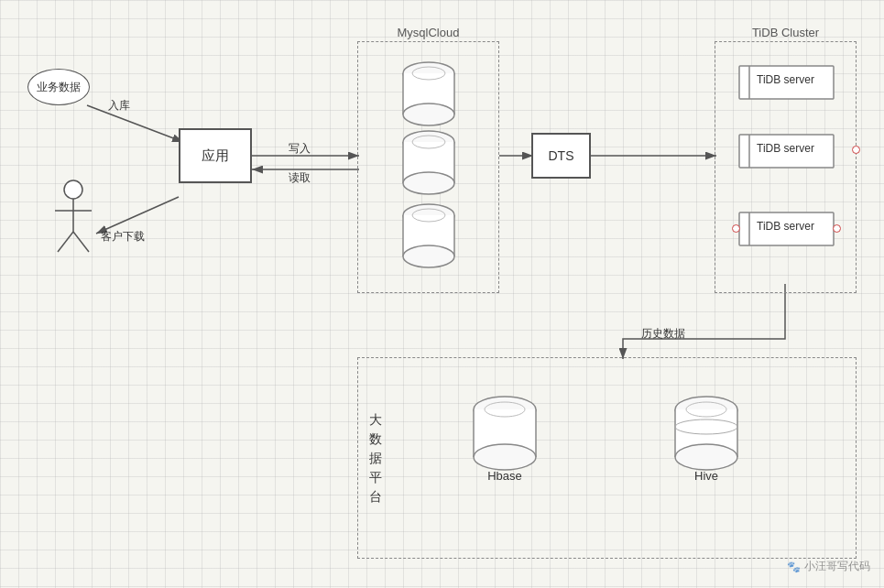 The height and width of the screenshot is (588, 884). What do you see at coordinates (786, 33) in the screenshot?
I see `tidb-cluster-label: TiDB Cluster` at bounding box center [786, 33].